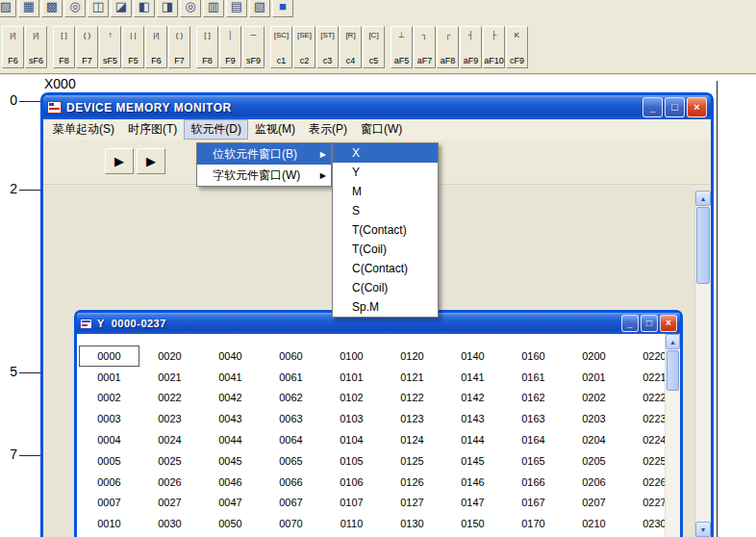  What do you see at coordinates (290, 503) in the screenshot?
I see `grid-cell: 0067` at bounding box center [290, 503].